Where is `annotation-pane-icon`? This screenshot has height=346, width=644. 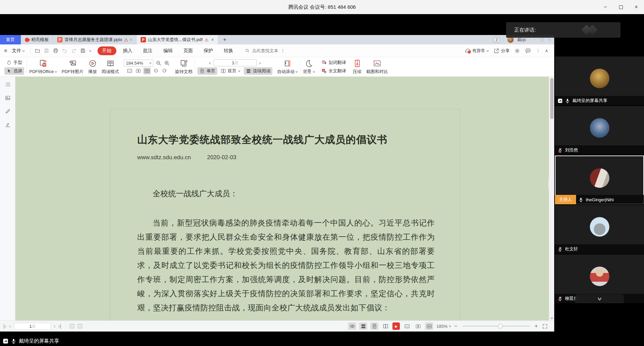
annotation-pane-icon is located at coordinates (8, 111).